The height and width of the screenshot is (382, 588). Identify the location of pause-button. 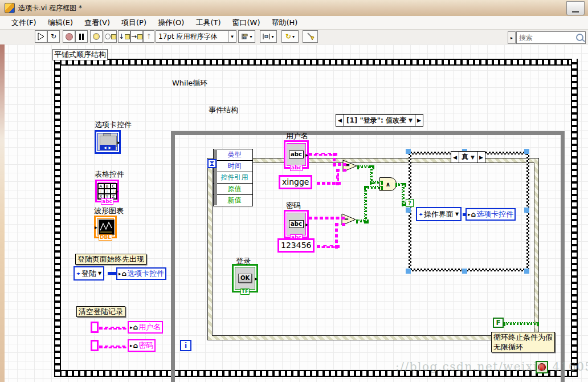
(81, 36).